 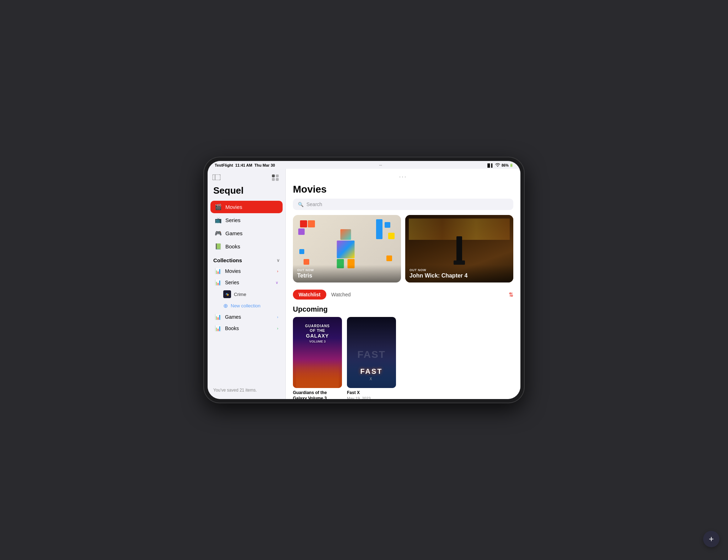 What do you see at coordinates (218, 233) in the screenshot?
I see `games-icon: 🎮` at bounding box center [218, 233].